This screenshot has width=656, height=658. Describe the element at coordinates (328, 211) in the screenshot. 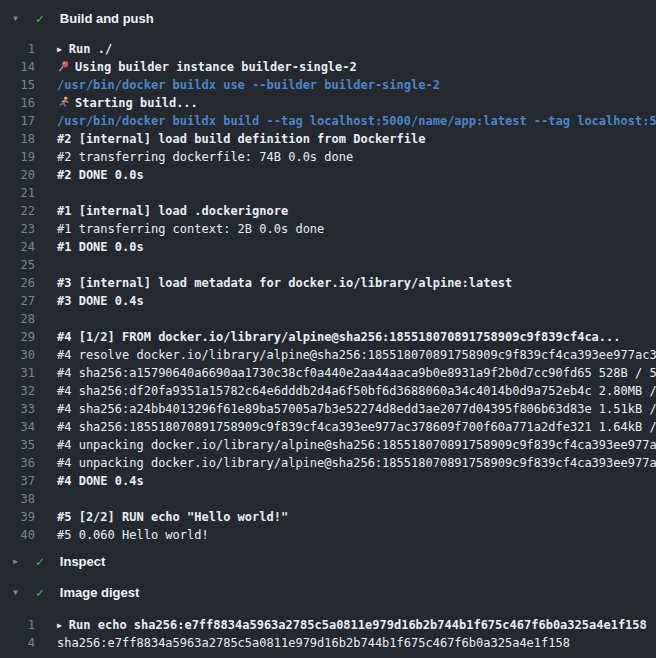

I see `log-line: 22#1 [internal] load .dockerignore` at that location.